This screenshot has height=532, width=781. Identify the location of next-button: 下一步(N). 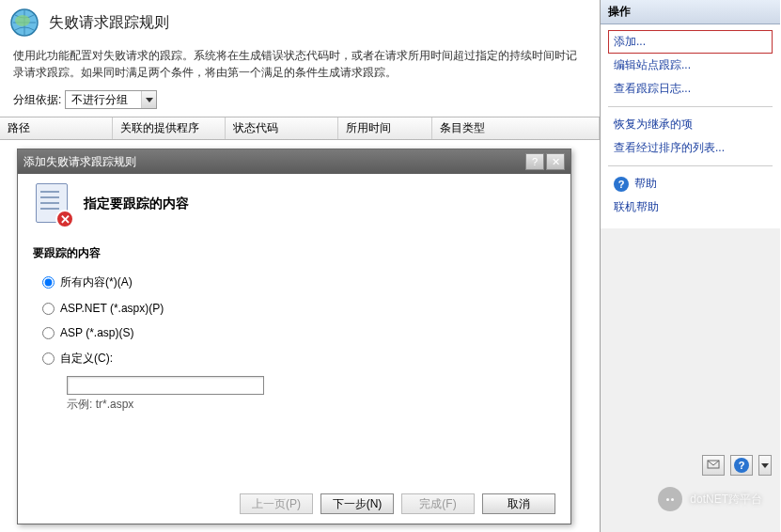
(357, 504).